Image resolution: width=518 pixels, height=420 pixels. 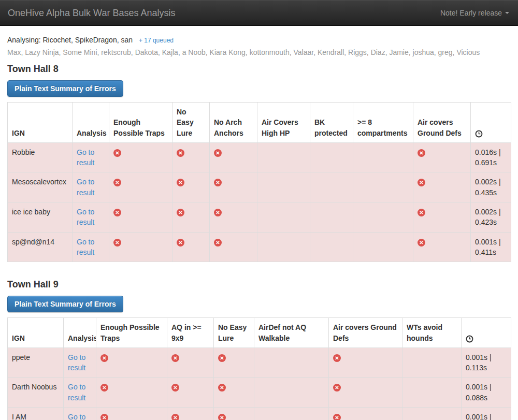 What do you see at coordinates (491, 187) in the screenshot?
I see `time-cell: 0.002s | 0.435s` at bounding box center [491, 187].